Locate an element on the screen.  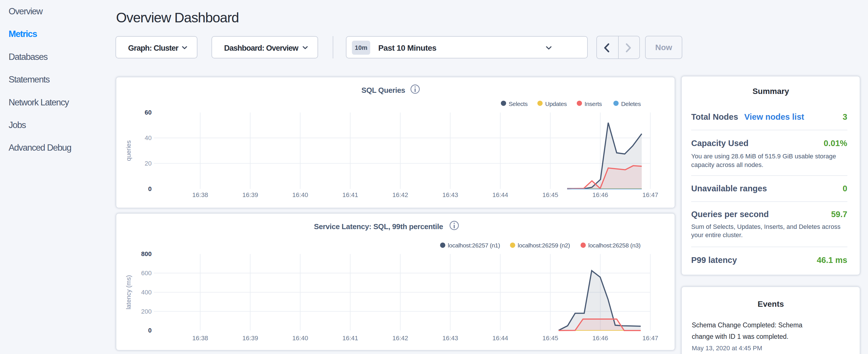
svg-text: Selects is located at coordinates (518, 104).